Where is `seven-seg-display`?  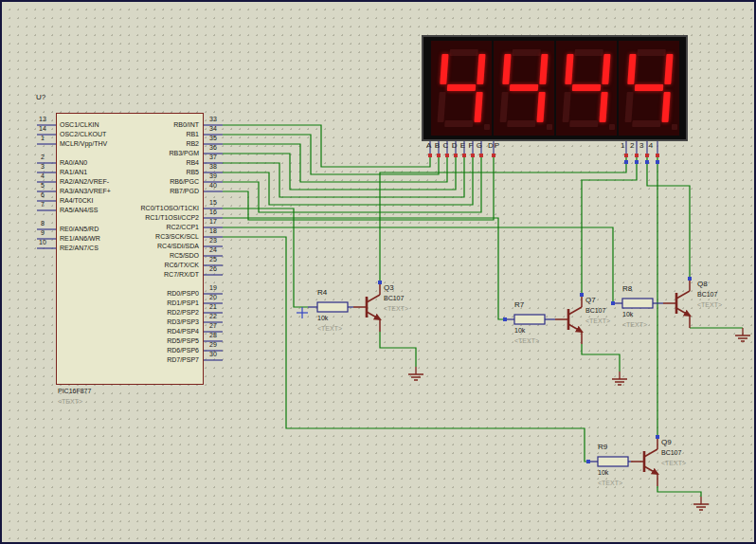
seven-seg-display is located at coordinates (555, 88).